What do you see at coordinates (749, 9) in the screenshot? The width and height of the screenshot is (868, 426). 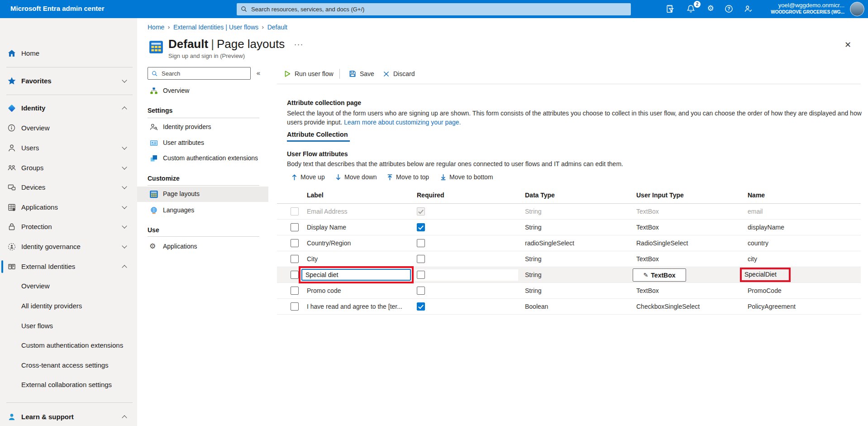 I see `feedback-icon` at bounding box center [749, 9].